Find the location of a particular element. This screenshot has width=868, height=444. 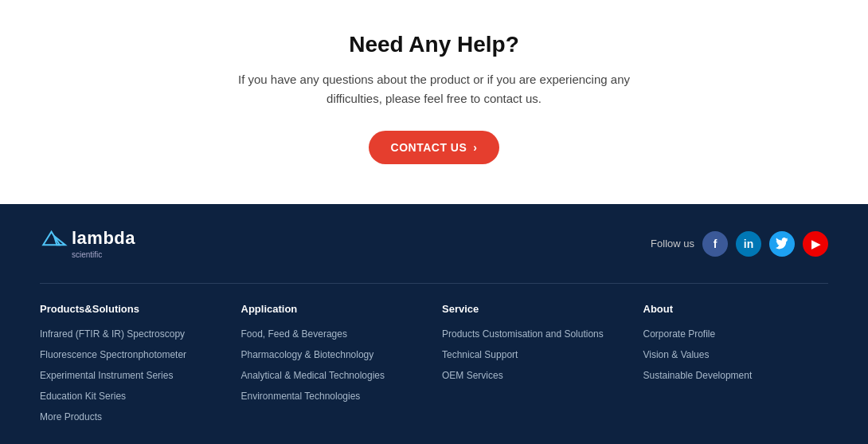

lambda-logo-icon is located at coordinates (54, 238).